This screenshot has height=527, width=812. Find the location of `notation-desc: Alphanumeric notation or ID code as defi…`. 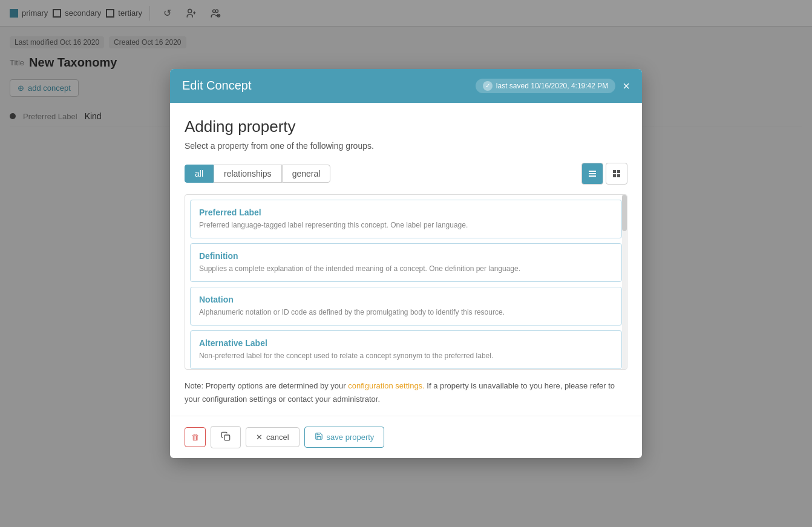

notation-desc: Alphanumeric notation or ID code as defi… is located at coordinates (406, 312).